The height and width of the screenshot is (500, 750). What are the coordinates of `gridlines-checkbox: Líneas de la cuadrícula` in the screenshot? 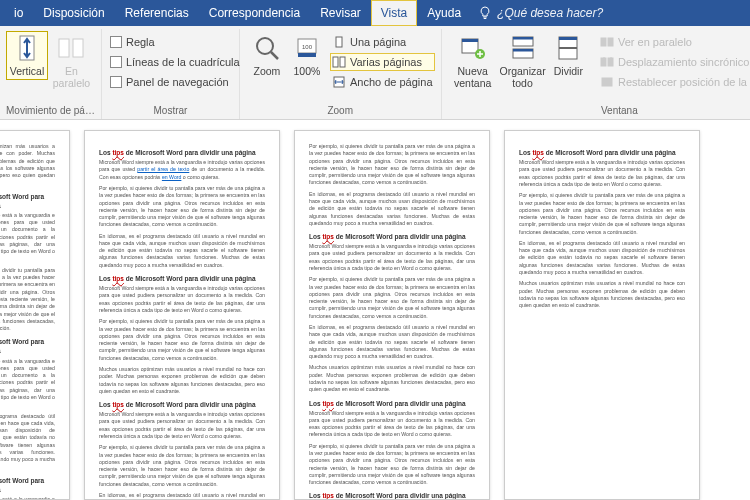 It's located at (175, 62).